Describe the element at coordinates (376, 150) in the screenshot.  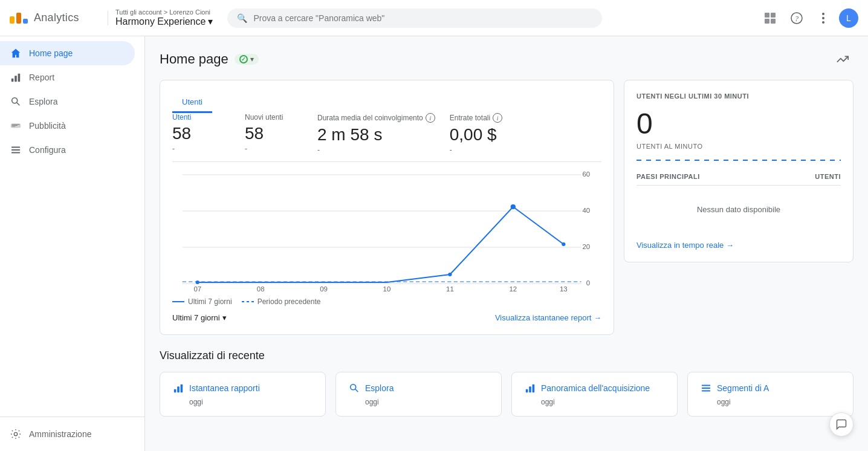
I see `stat-durata-sub: -` at that location.